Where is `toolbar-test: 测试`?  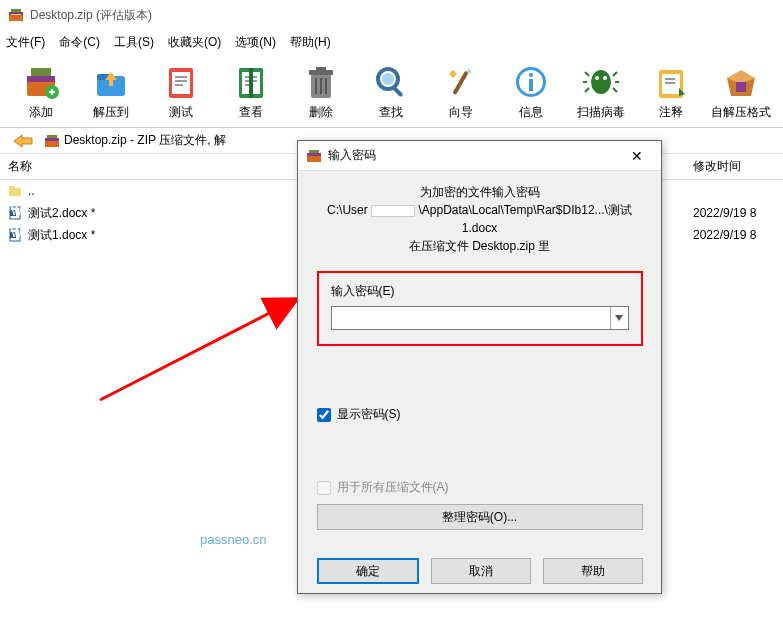 toolbar-test: 测试 is located at coordinates (181, 92).